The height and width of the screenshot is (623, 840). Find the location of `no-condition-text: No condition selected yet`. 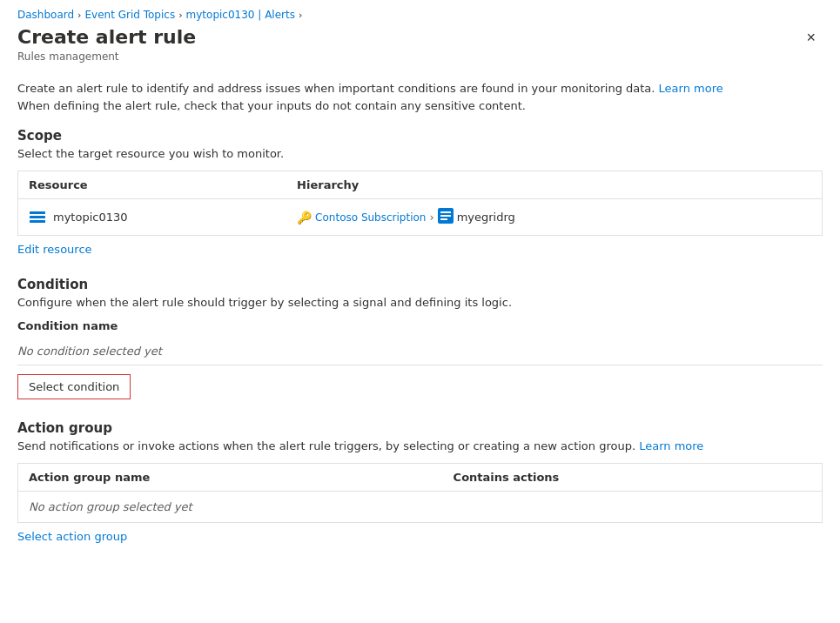

no-condition-text: No condition selected yet is located at coordinates (420, 352).